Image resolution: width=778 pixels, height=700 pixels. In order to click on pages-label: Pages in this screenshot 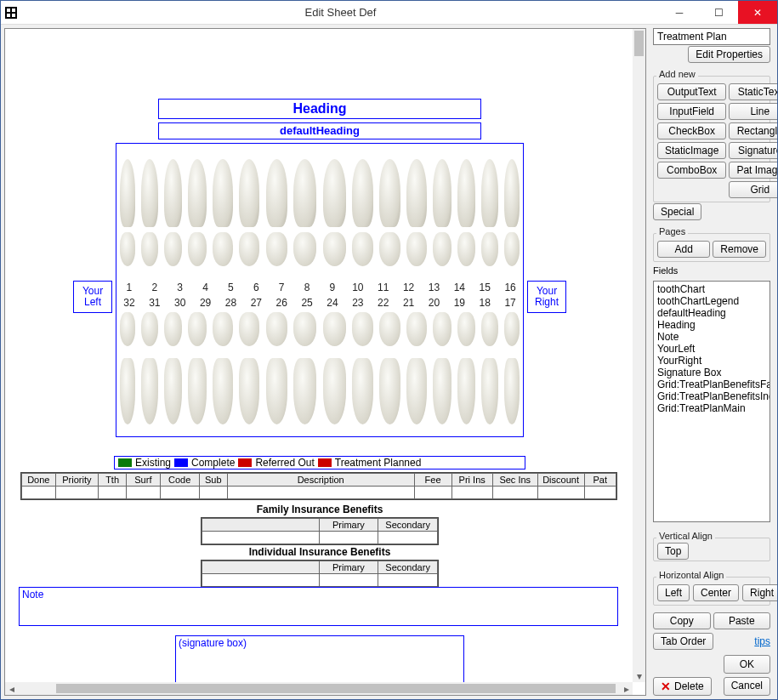, I will do `click(672, 231)`.